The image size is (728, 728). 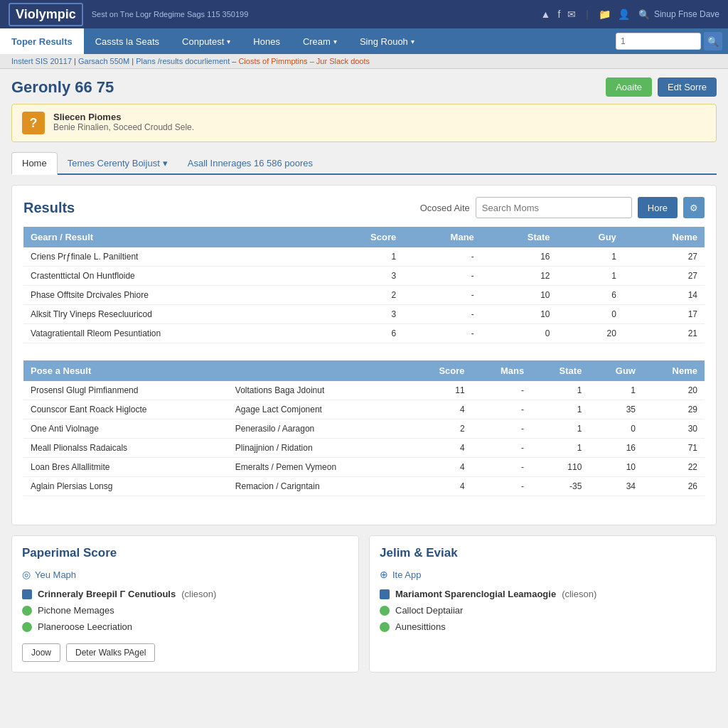 What do you see at coordinates (336, 41) in the screenshot?
I see `cream-arrow: ▾` at bounding box center [336, 41].